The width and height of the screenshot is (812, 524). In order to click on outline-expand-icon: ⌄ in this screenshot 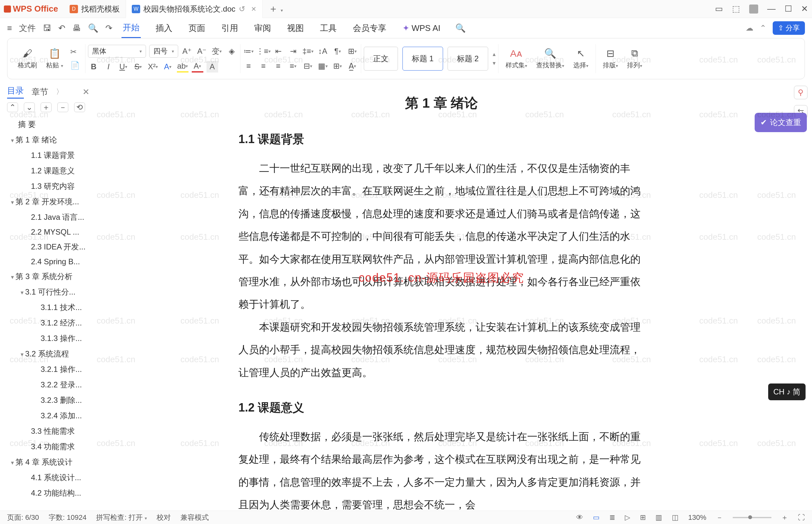, I will do `click(29, 108)`.